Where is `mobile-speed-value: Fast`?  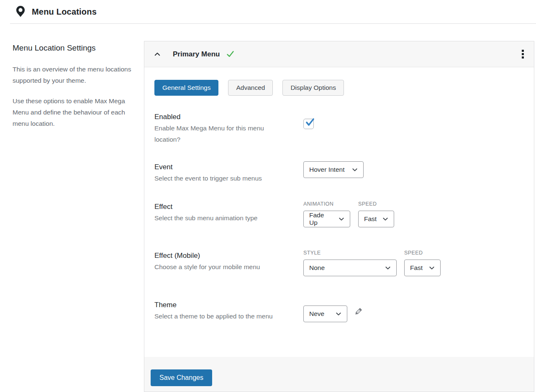
mobile-speed-value: Fast is located at coordinates (416, 268).